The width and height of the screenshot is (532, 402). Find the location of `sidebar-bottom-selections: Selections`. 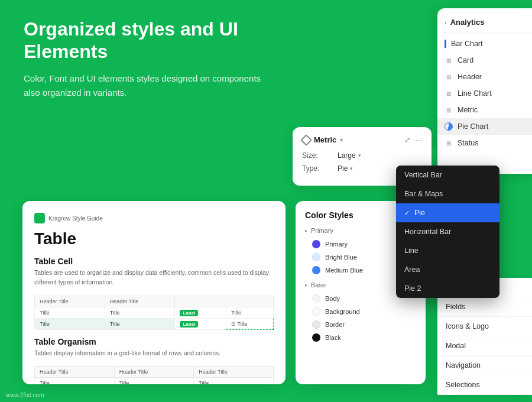

sidebar-bottom-selections: Selections is located at coordinates (485, 385).